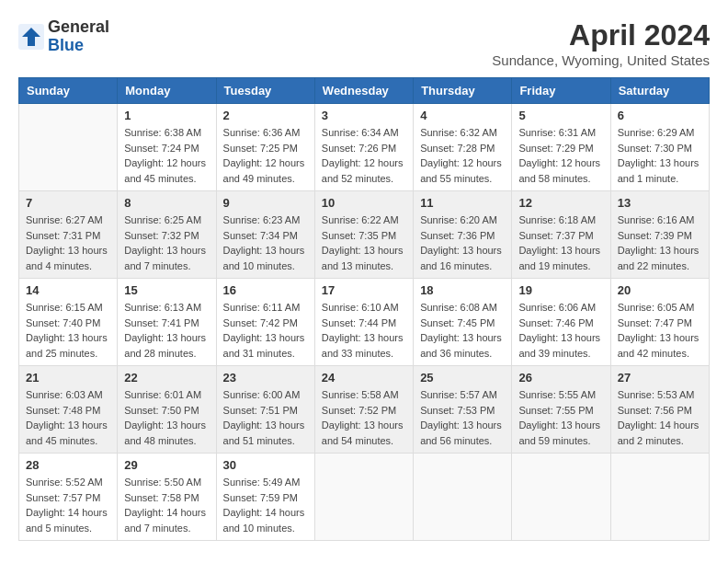 This screenshot has width=728, height=563. Describe the element at coordinates (364, 236) in the screenshot. I see `calendar-week-row: 7Sunrise: 6:27 AMSunset: 7:31 PMDaylight…` at that location.